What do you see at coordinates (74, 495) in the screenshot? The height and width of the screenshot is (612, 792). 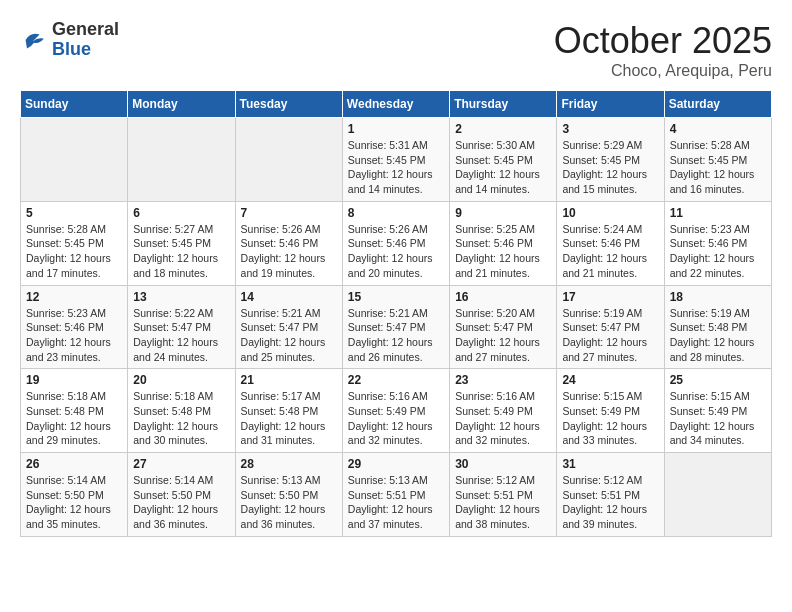 I see `calendar-cell: 26Sunrise: 5:14 AM Sunset: 5:50 PM Dayli…` at bounding box center [74, 495].